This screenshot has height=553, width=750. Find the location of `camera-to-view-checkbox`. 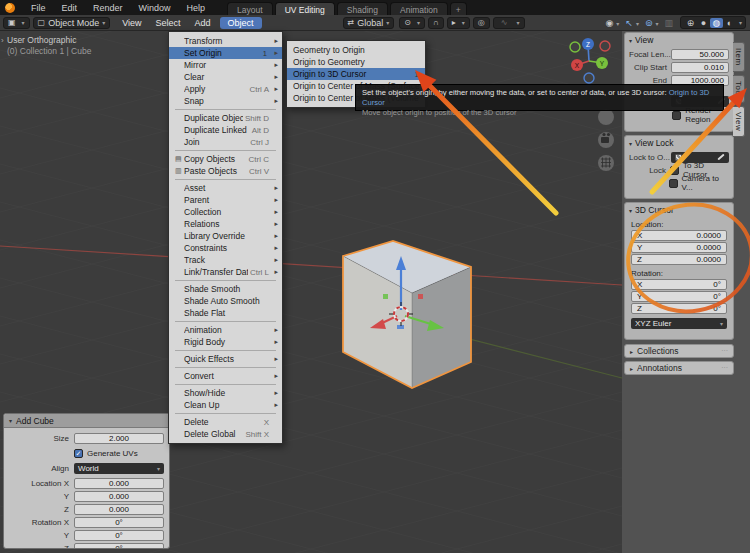

camera-to-view-checkbox is located at coordinates (674, 184).